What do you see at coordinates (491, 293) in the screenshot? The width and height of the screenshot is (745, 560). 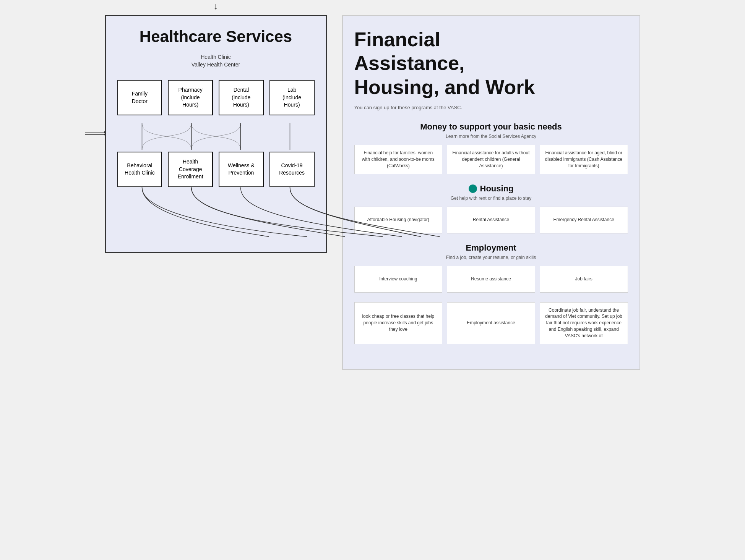 I see `employment-section: Employment Find a job, create your resum…` at bounding box center [491, 293].